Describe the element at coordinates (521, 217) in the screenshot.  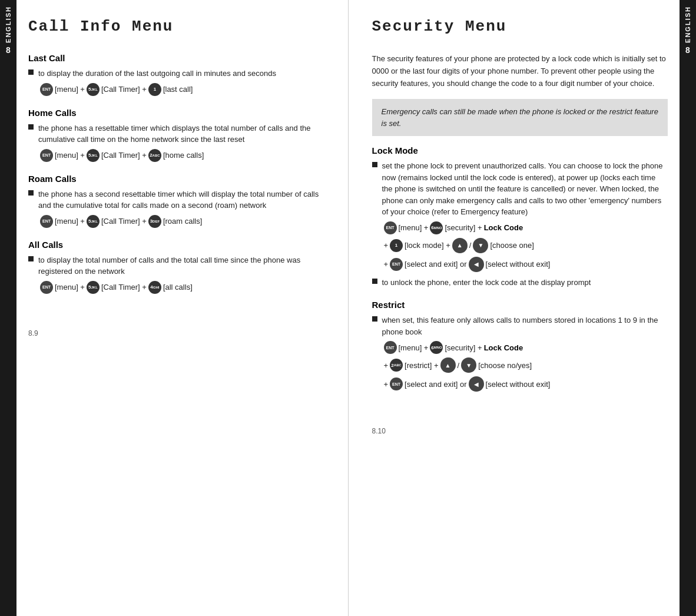
I see `section-lock-mode: Lock Mode set the phone lock to prevent …` at that location.